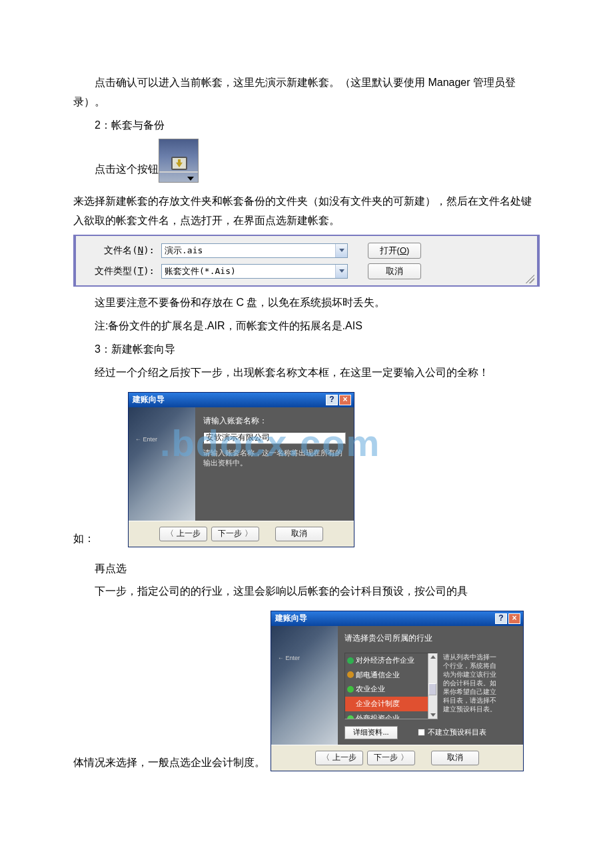  Describe the element at coordinates (306, 125) in the screenshot. I see `paragraph-2: 2：帐套与备份` at that location.